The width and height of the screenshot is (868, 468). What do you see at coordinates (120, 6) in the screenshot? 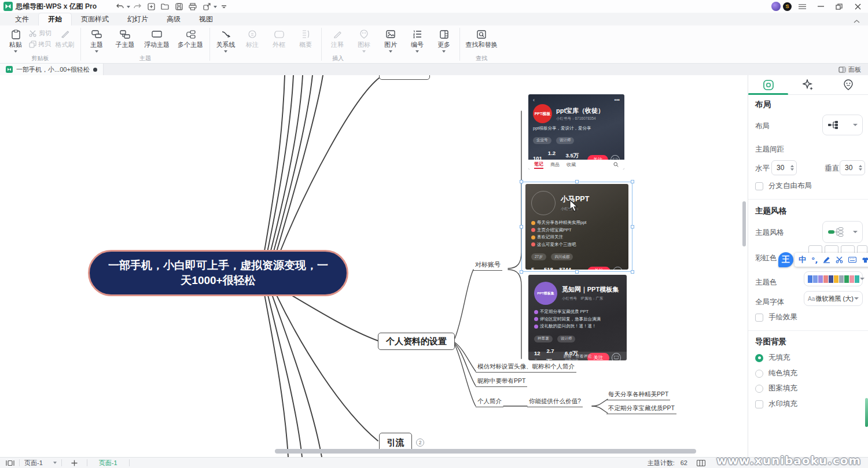
I see `undo-icon` at bounding box center [120, 6].